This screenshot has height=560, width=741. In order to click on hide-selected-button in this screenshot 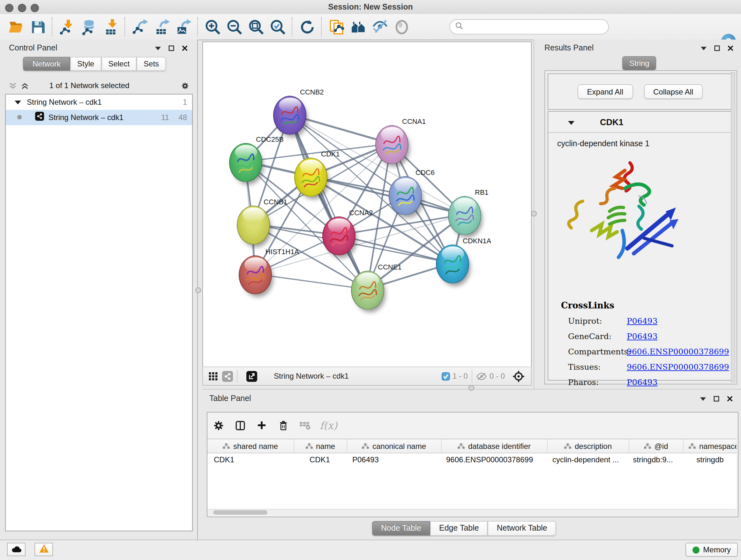, I will do `click(380, 27)`.